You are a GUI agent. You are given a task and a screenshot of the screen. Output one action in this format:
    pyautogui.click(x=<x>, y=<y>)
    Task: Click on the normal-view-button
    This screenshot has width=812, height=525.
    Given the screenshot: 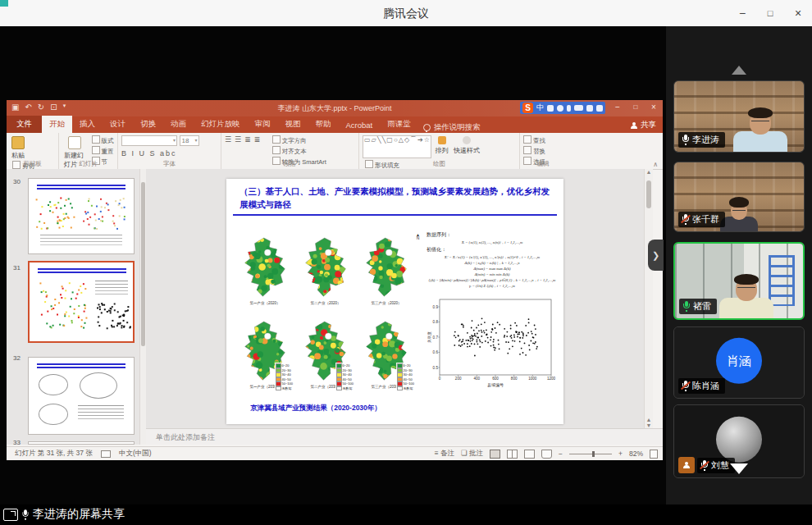 What is the action you would take?
    pyautogui.click(x=495, y=454)
    